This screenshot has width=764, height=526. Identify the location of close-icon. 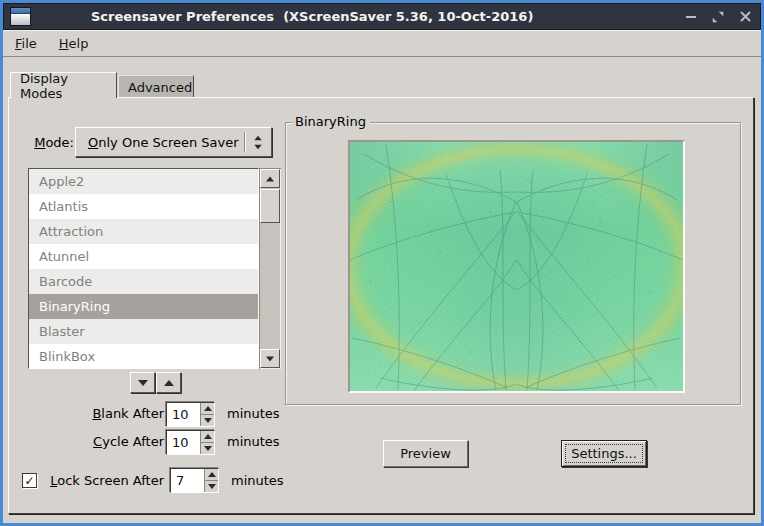
(746, 16).